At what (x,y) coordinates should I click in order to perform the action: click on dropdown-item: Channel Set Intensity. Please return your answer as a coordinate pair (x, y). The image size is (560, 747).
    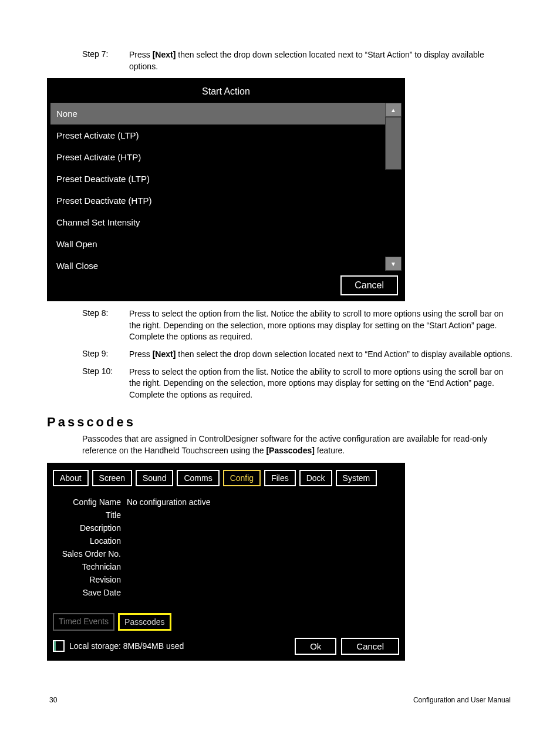
    Looking at the image, I should click on (218, 222).